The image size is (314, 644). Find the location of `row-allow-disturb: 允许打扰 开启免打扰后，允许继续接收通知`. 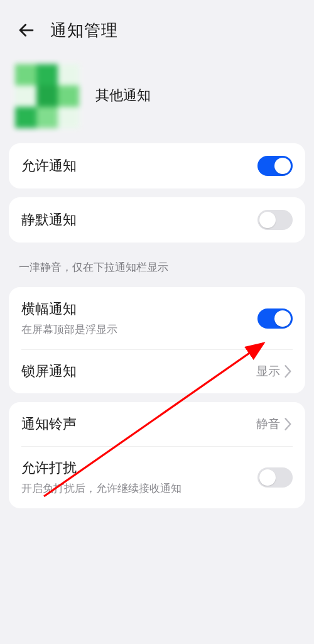

row-allow-disturb: 允许打扰 开启免打扰后，允许继续接收通知 is located at coordinates (157, 478).